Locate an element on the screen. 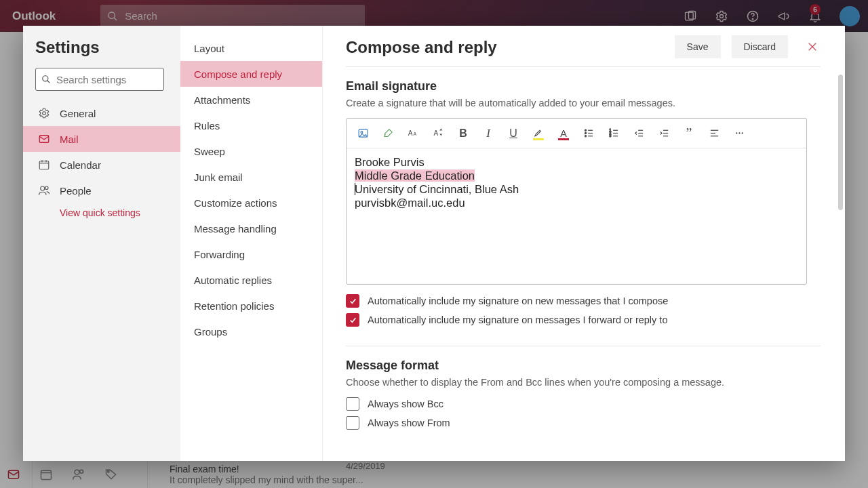 The image size is (868, 488). indent-icon is located at coordinates (664, 134).